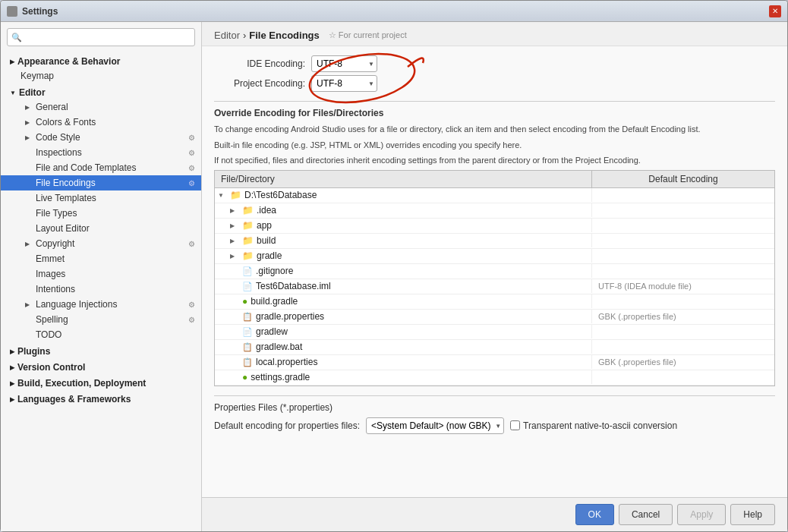 The height and width of the screenshot is (532, 788). I want to click on sidebar-item-appearance: ▶ Appearance & Behavior, so click(101, 61).